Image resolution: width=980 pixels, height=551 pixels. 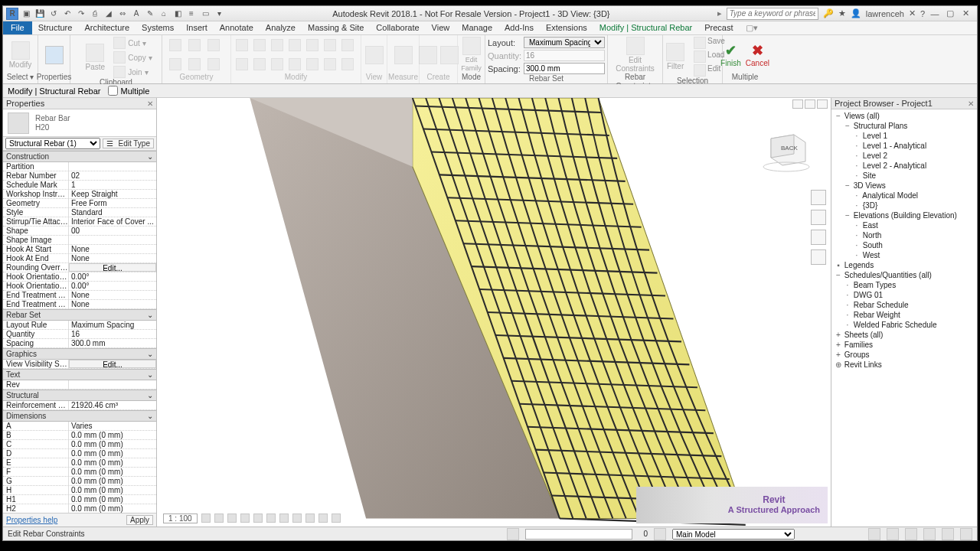 What do you see at coordinates (564, 69) in the screenshot?
I see `spacing-input` at bounding box center [564, 69].